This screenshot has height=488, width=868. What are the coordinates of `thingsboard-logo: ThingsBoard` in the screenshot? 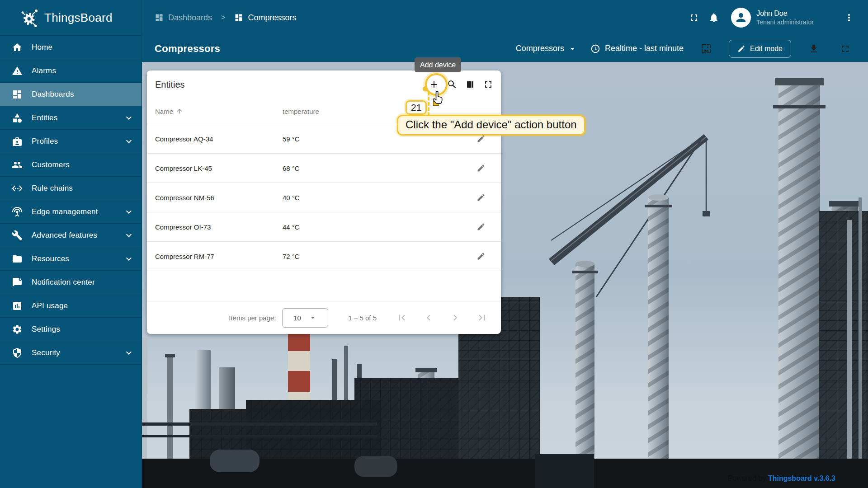 It's located at (71, 18).